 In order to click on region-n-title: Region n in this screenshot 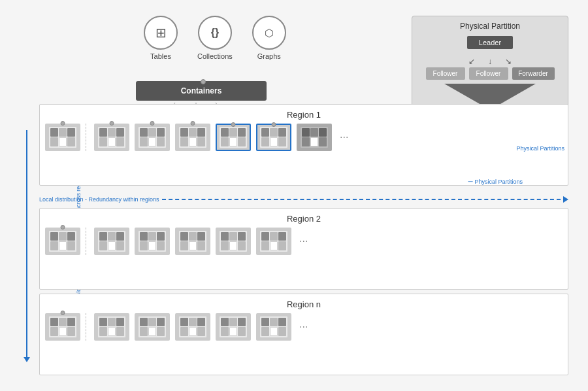, I will do `click(304, 305)`.